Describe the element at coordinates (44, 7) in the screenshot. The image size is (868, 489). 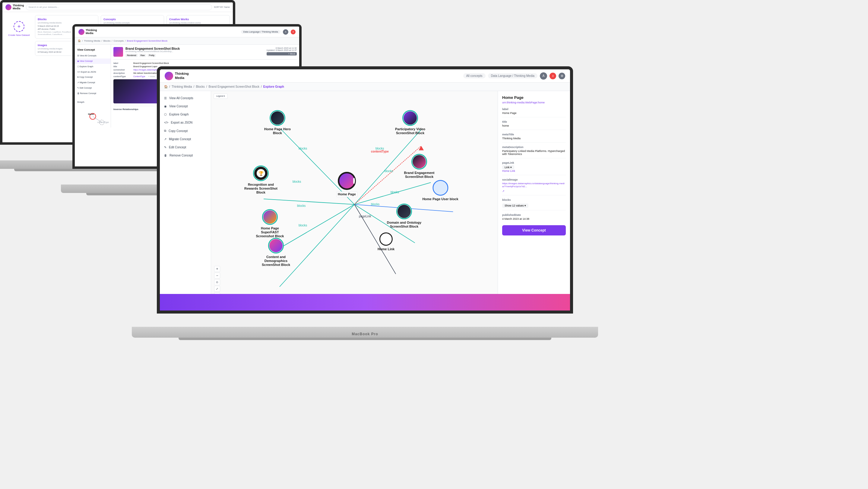
I see `back-search-placeholder: Search in all your datasets...` at that location.